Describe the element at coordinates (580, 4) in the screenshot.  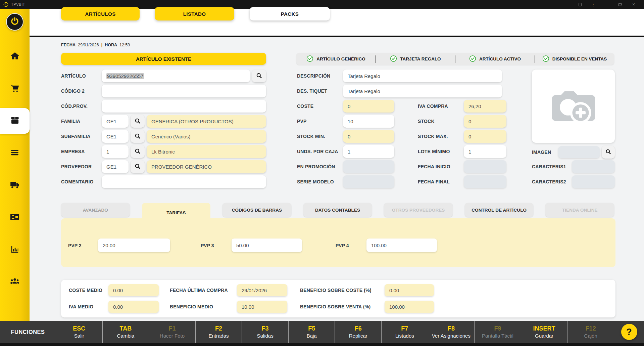
I see `apps-icon` at that location.